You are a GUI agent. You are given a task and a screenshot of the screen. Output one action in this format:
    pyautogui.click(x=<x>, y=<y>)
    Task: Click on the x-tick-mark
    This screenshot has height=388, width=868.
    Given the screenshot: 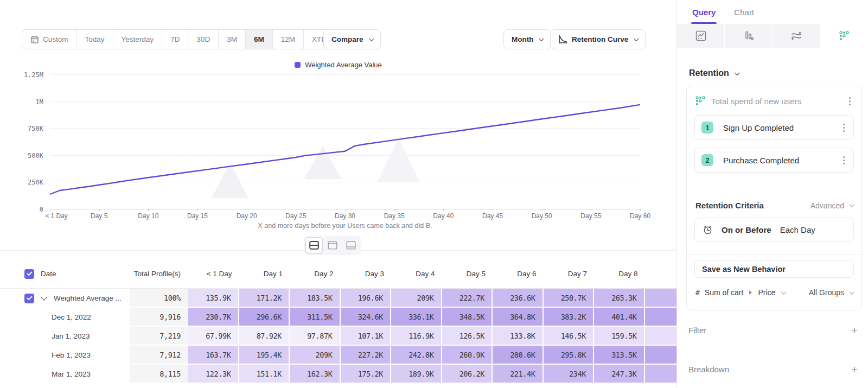 What is the action you would take?
    pyautogui.click(x=542, y=210)
    